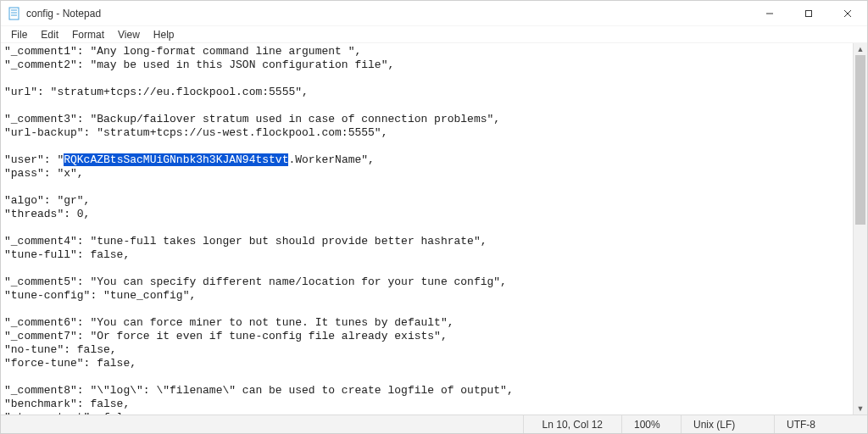  Describe the element at coordinates (809, 14) in the screenshot. I see `window-controls` at that location.